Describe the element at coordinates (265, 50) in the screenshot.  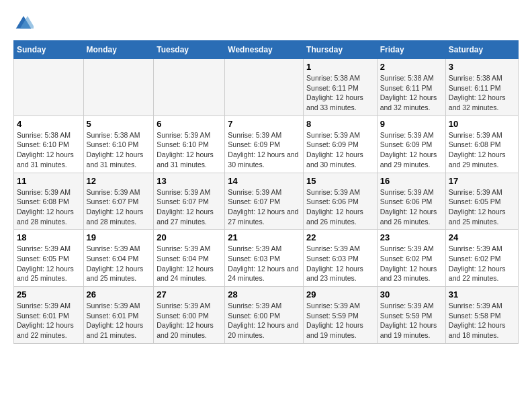
I see `header-cell-wednesday: Wednesday` at that location.